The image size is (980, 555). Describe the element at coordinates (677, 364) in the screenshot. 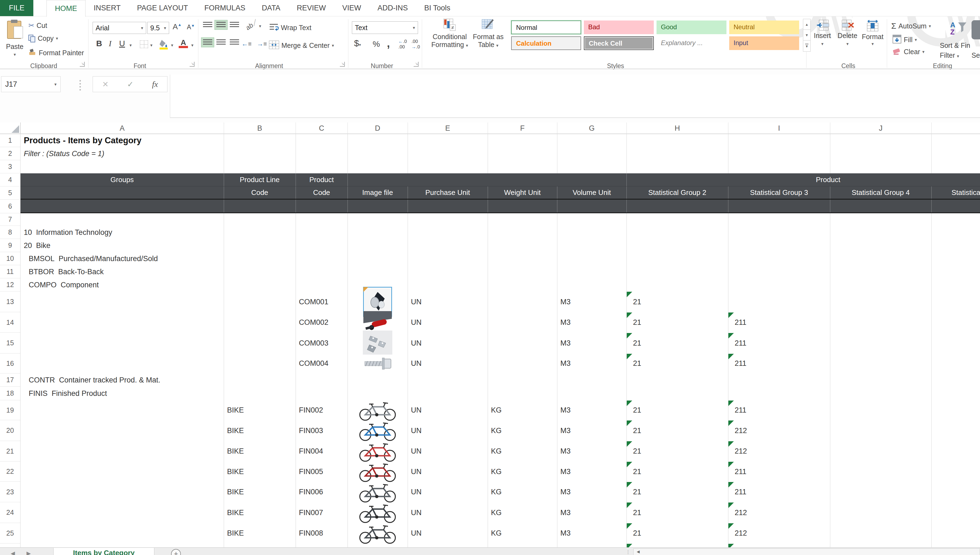

I see `grid-cell-H16: 21` at that location.